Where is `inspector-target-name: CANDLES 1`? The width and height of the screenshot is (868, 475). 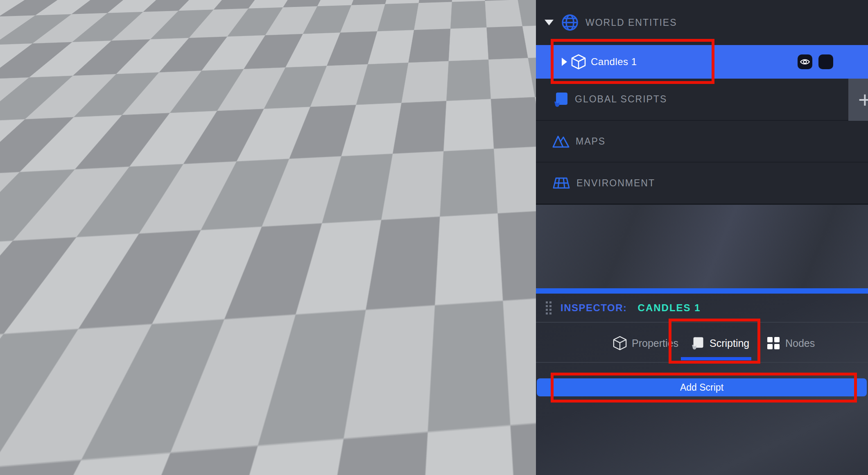
inspector-target-name: CANDLES 1 is located at coordinates (669, 308).